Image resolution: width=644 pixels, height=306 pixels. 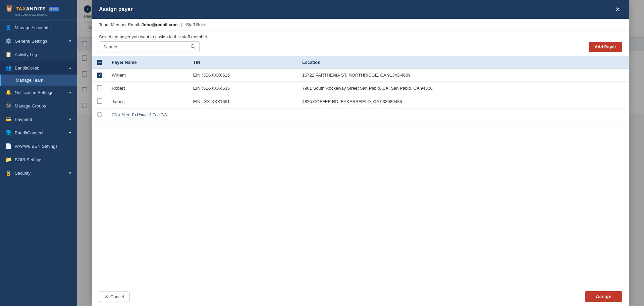 What do you see at coordinates (100, 75) in the screenshot?
I see `payer-row-checkbox-william` at bounding box center [100, 75].